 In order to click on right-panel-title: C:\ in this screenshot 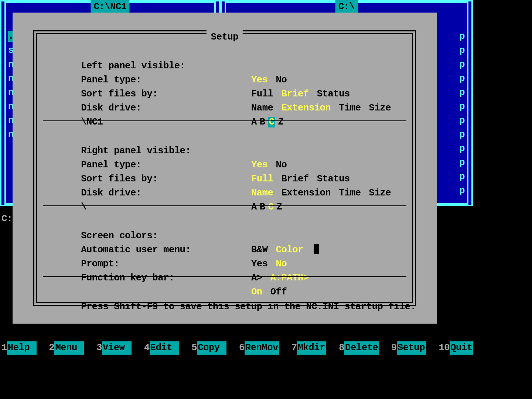, I will do `click(347, 6)`.